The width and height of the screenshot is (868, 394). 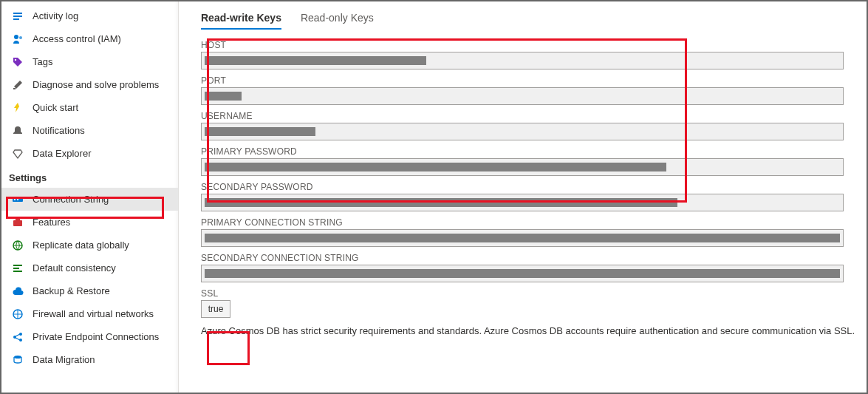 What do you see at coordinates (522, 61) in the screenshot?
I see `input-host` at bounding box center [522, 61].